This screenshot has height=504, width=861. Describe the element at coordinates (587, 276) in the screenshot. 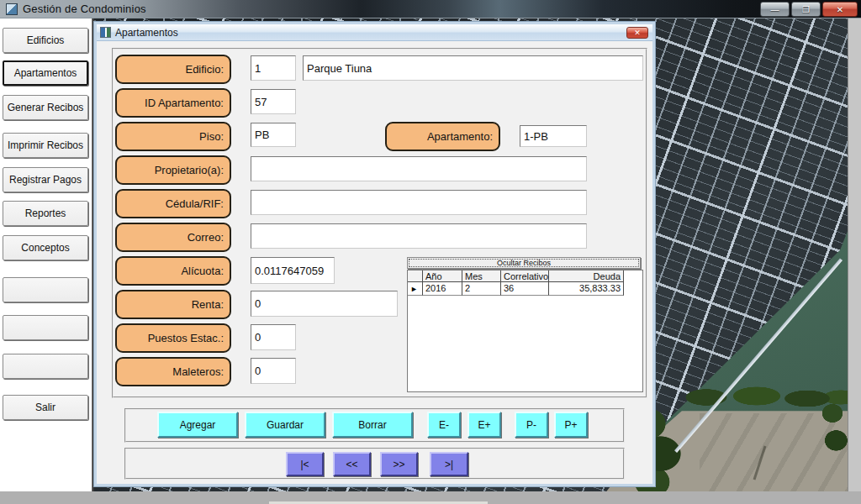

I see `column-header-deuda: Deuda` at that location.